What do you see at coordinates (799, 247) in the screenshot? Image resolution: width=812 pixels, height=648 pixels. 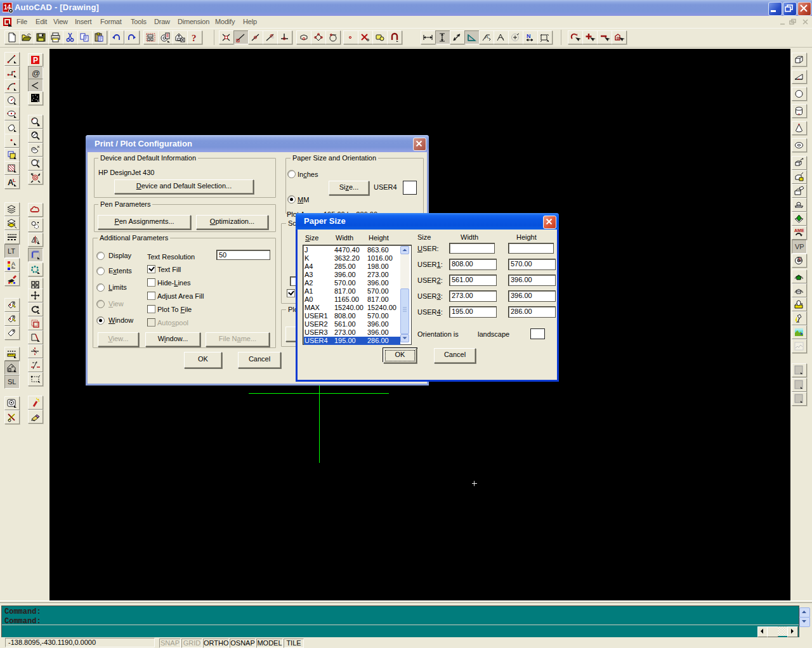 I see `svg-text: VP` at bounding box center [799, 247].